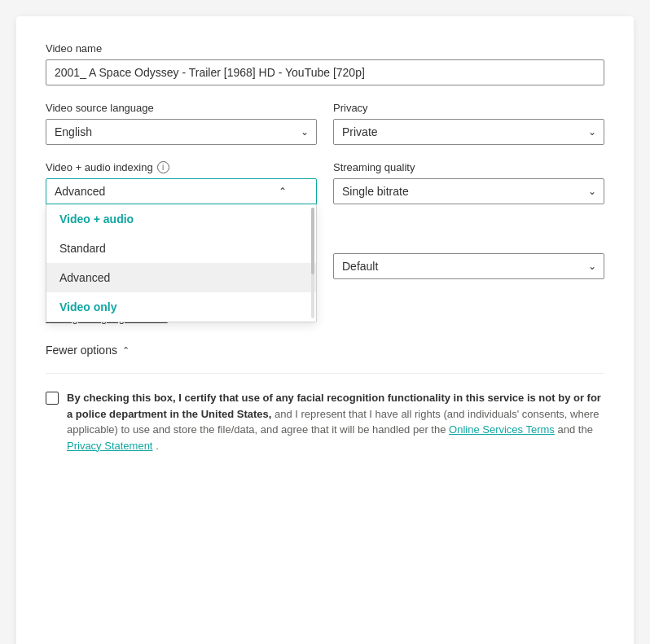 This screenshot has height=644, width=650. Describe the element at coordinates (181, 132) in the screenshot. I see `source-language-select: English Spanish French German` at that location.